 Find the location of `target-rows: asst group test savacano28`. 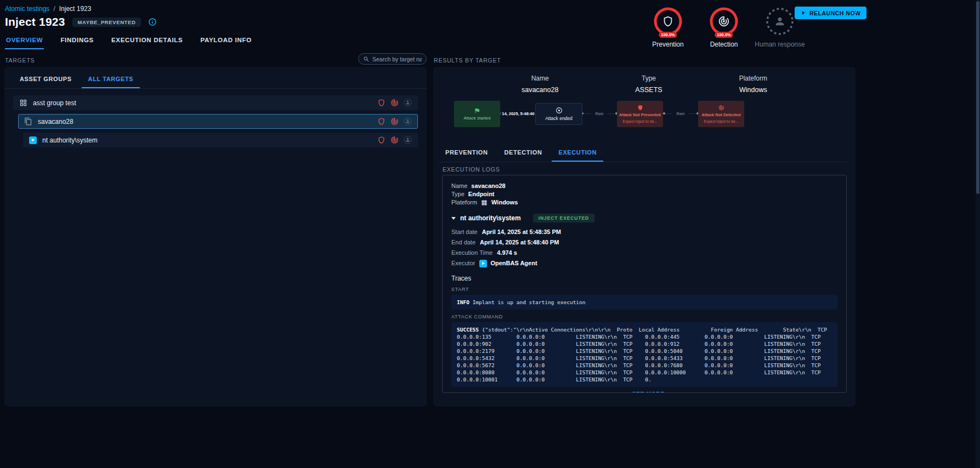

target-rows: asst group test savacano28 is located at coordinates (216, 122).